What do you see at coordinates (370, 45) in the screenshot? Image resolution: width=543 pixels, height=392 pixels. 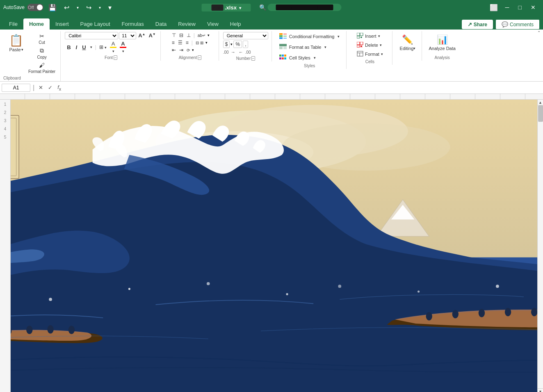 I see `delete-button: Delete ▾` at bounding box center [370, 45].